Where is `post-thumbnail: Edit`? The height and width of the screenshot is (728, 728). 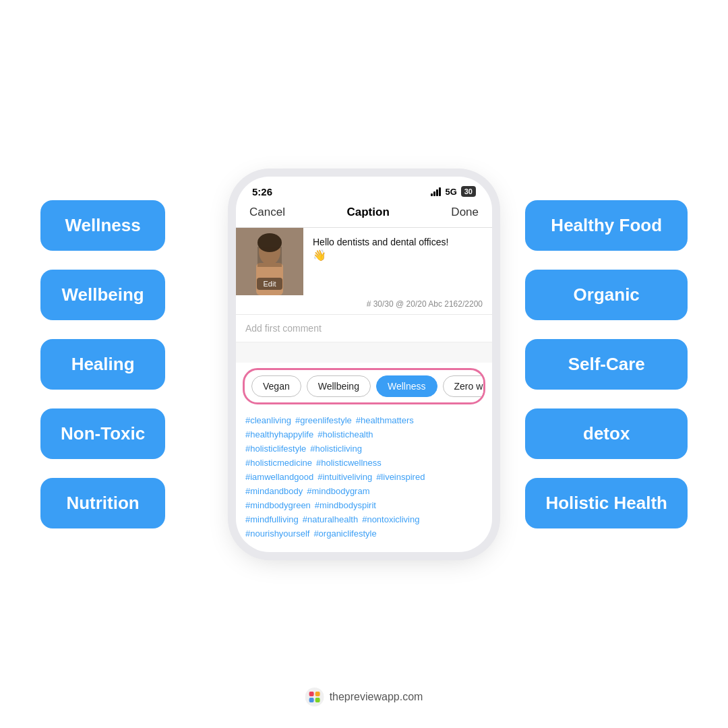
post-thumbnail: Edit is located at coordinates (270, 262).